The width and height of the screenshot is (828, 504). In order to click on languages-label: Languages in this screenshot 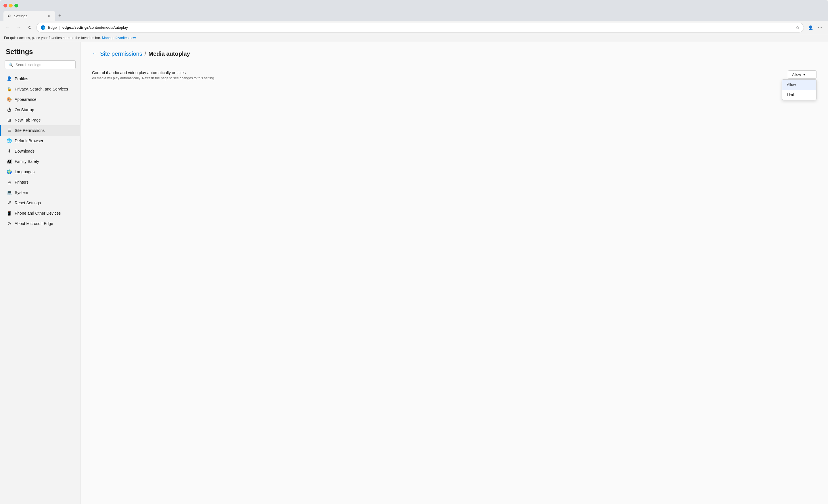, I will do `click(25, 172)`.